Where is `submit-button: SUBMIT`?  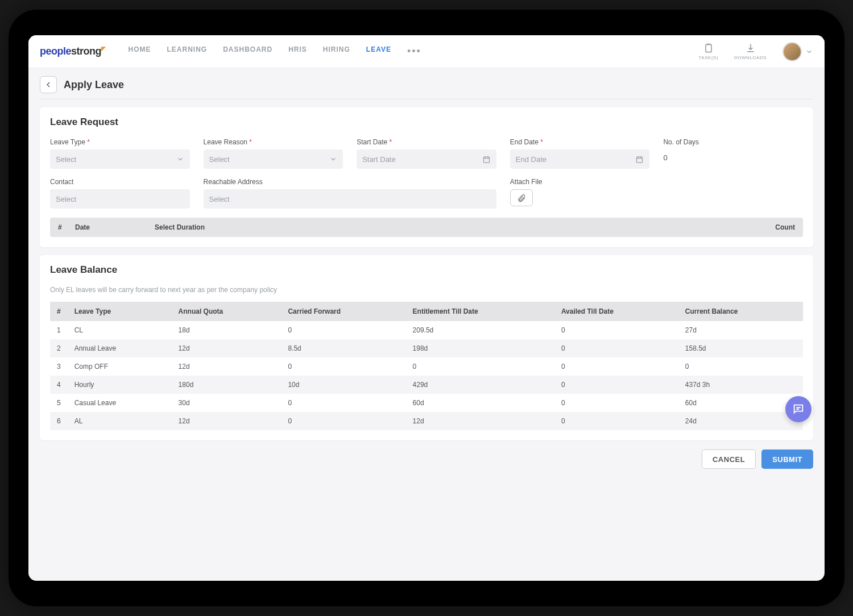 submit-button: SUBMIT is located at coordinates (787, 459).